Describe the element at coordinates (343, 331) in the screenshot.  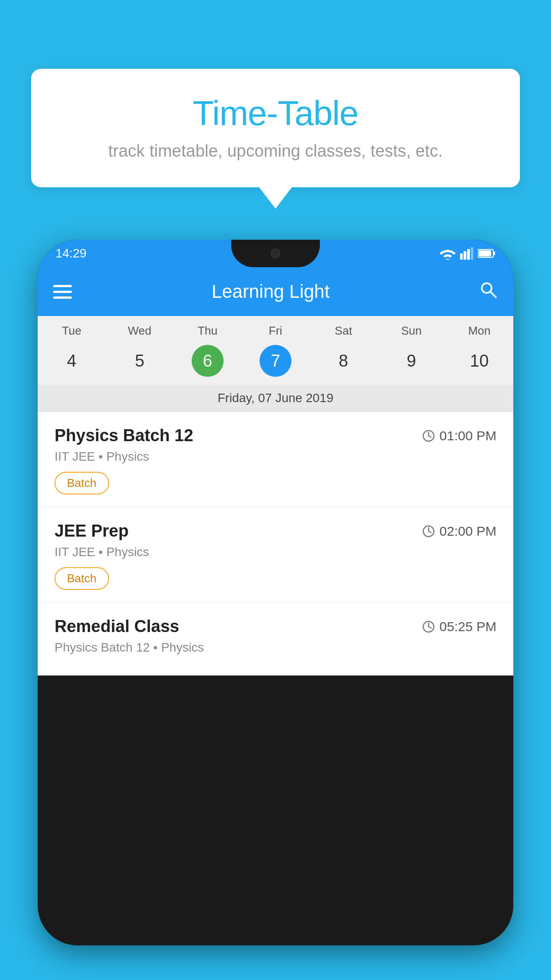
I see `day-header-sat: Sat` at that location.